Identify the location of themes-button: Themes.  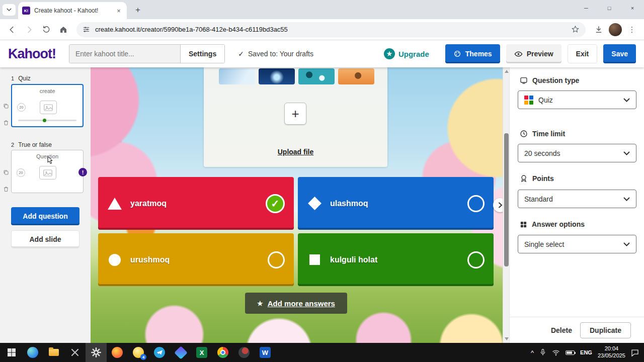
(473, 54).